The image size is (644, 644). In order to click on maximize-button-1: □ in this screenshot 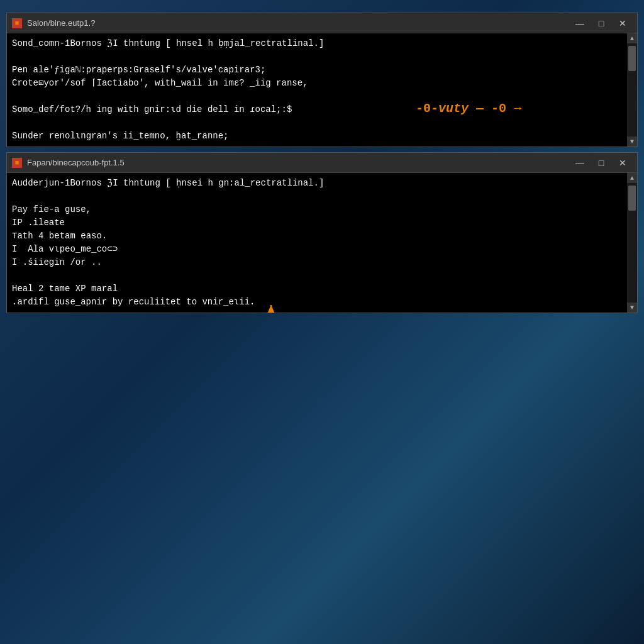, I will do `click(601, 23)`.